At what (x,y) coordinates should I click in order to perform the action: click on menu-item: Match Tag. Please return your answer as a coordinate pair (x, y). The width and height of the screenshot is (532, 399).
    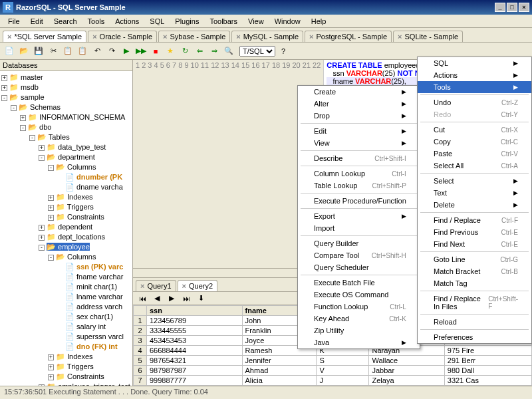
    Looking at the image, I should click on (475, 283).